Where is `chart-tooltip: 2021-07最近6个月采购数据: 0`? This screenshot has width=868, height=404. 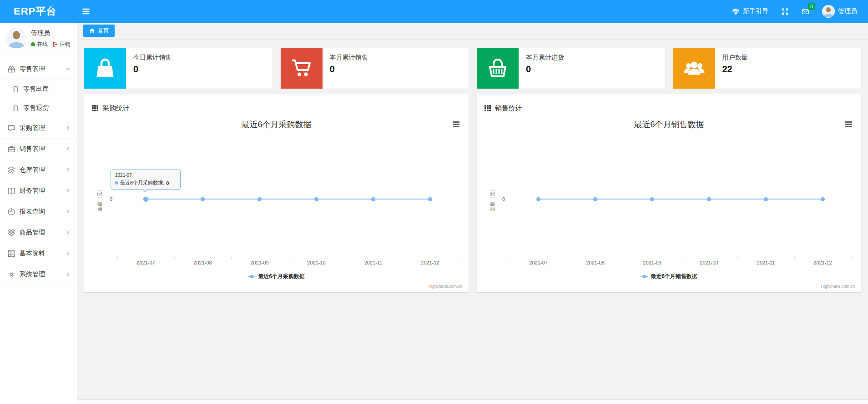
chart-tooltip: 2021-07最近6个月采购数据: 0 is located at coordinates (146, 180).